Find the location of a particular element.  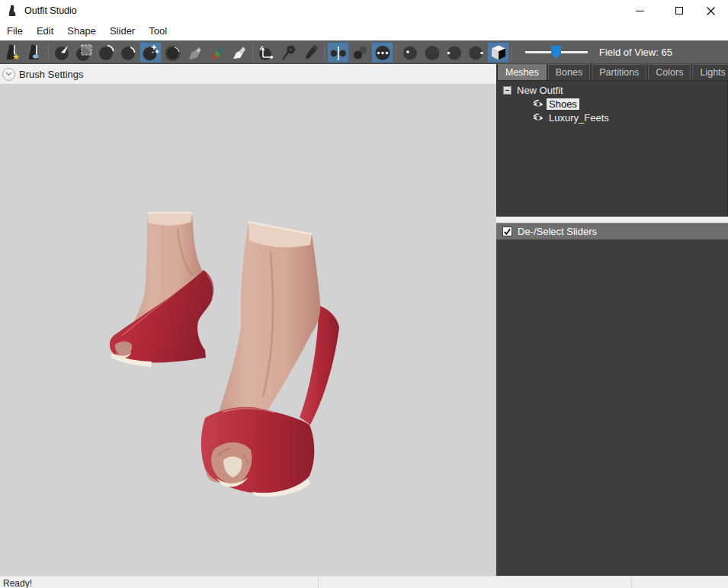

brush-deflate-icon is located at coordinates (128, 52).